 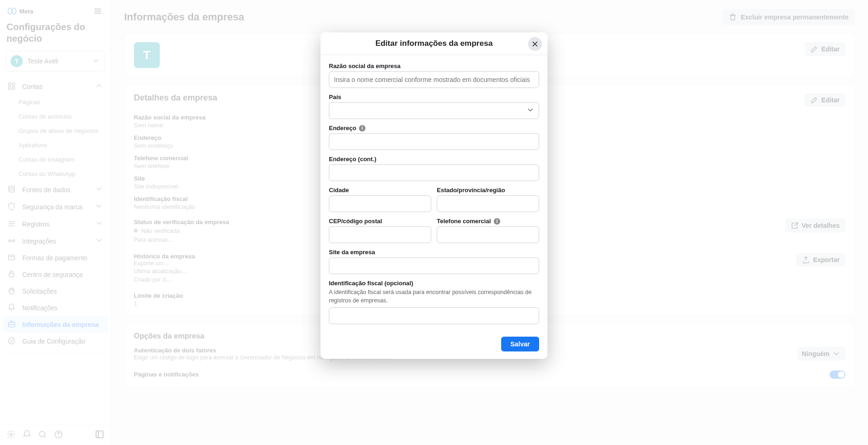 What do you see at coordinates (434, 283) in the screenshot?
I see `modal-label-fiscal: Identificação fiscal (opcional)` at bounding box center [434, 283].